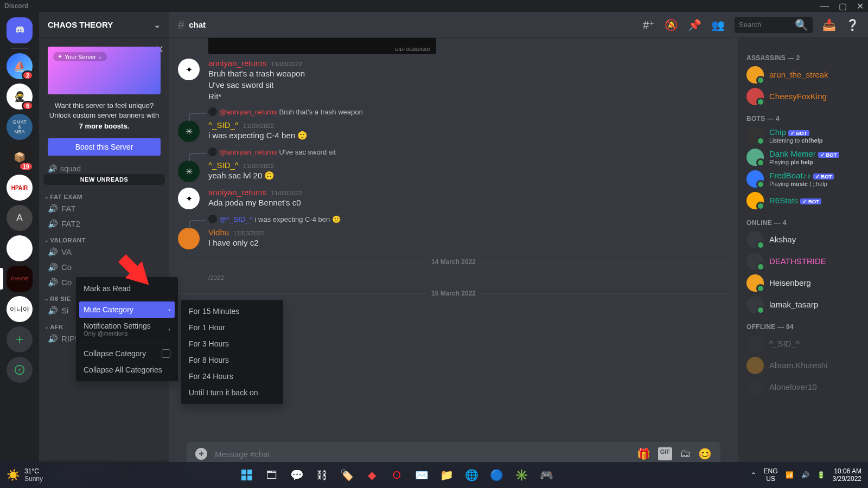  I want to click on server-icon: ⛵2, so click(20, 66).